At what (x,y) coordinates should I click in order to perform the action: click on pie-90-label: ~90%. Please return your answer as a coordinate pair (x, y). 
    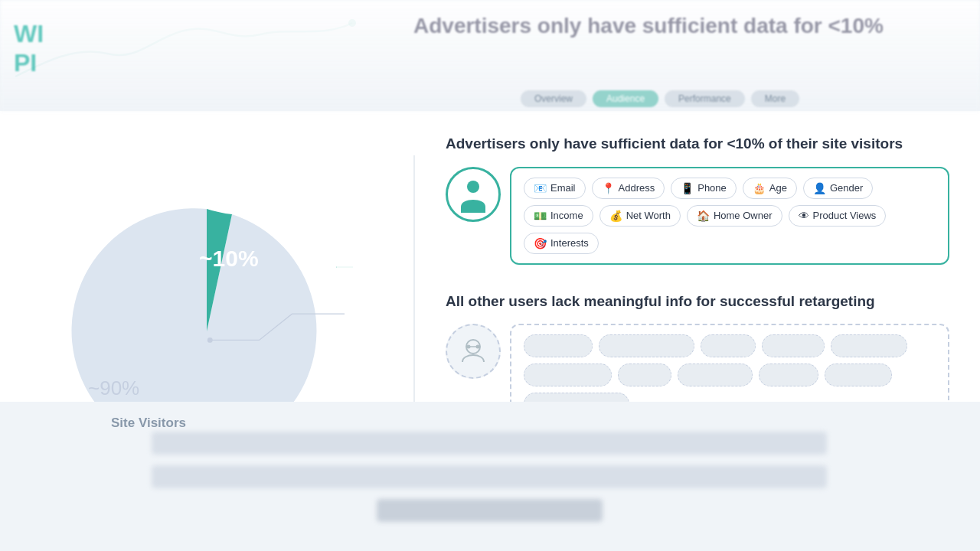
    Looking at the image, I should click on (113, 389).